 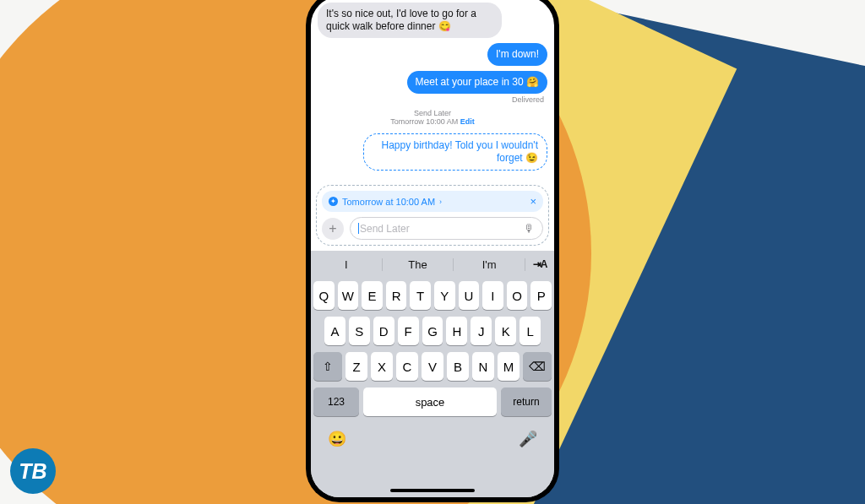 What do you see at coordinates (493, 295) in the screenshot?
I see `key-i: I` at bounding box center [493, 295].